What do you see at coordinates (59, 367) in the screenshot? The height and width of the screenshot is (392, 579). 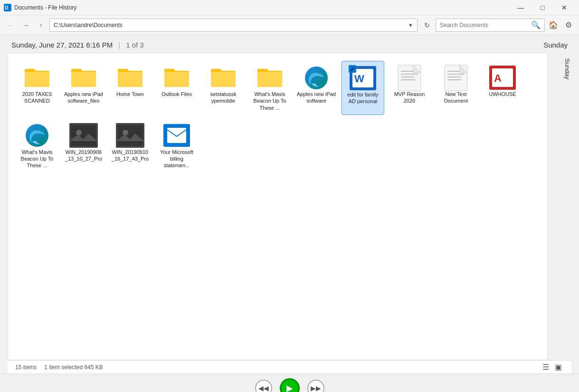 I see `status-left: 15 items 1 item selected 645 KB` at bounding box center [59, 367].